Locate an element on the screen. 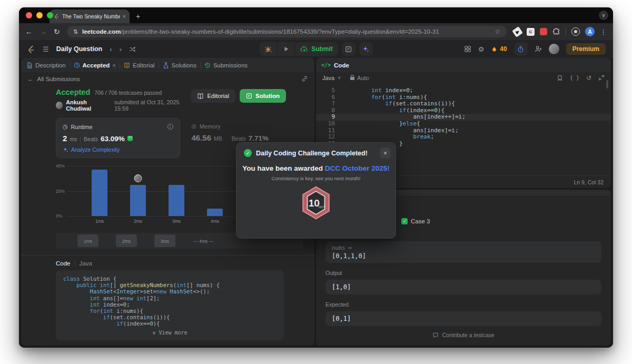  contribute-testcase-link: Contribute a testcase is located at coordinates (463, 335).